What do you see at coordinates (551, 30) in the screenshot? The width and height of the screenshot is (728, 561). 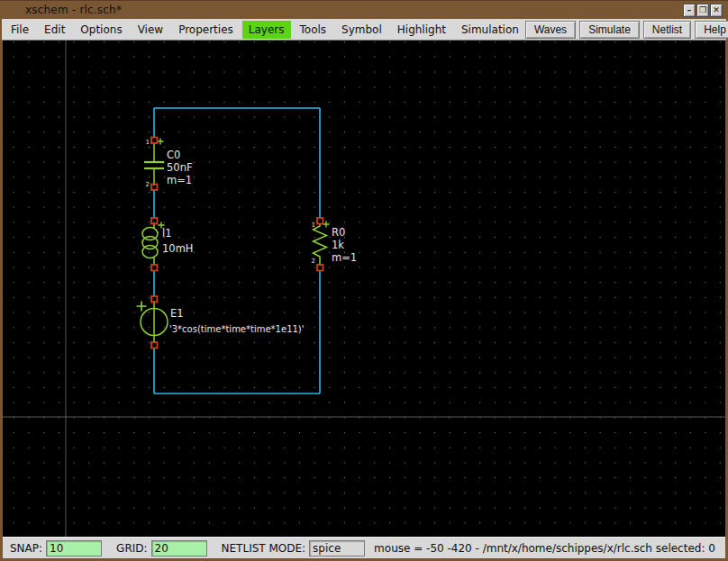 I see `waves-button: Waves` at bounding box center [551, 30].